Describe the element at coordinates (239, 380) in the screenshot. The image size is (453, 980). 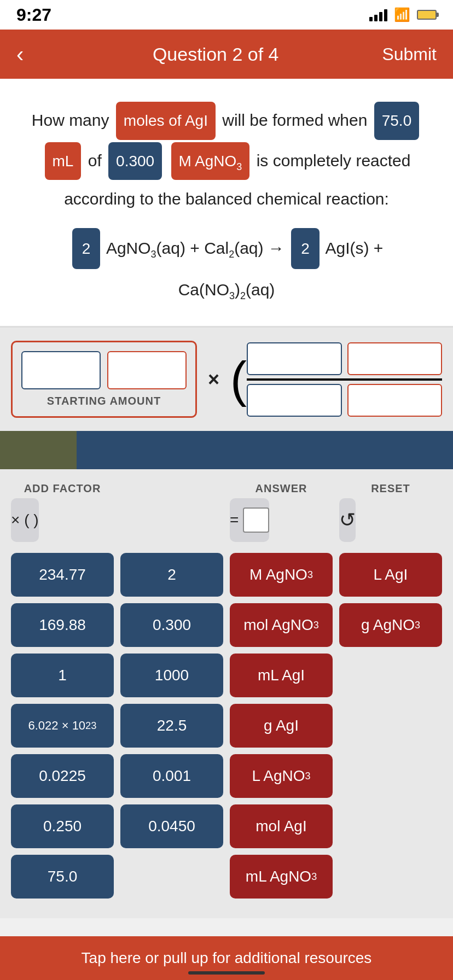
I see `paren-left: (` at that location.